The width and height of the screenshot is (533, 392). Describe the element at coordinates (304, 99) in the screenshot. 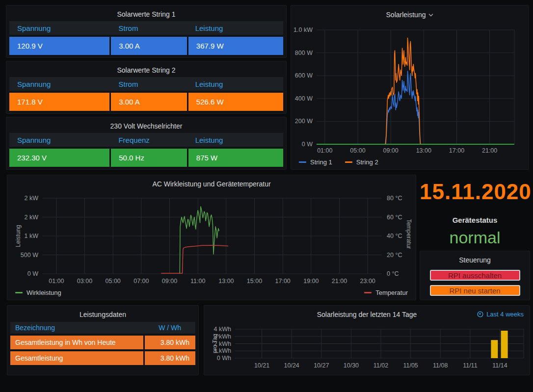

I see `svg-text: 400 W` at that location.